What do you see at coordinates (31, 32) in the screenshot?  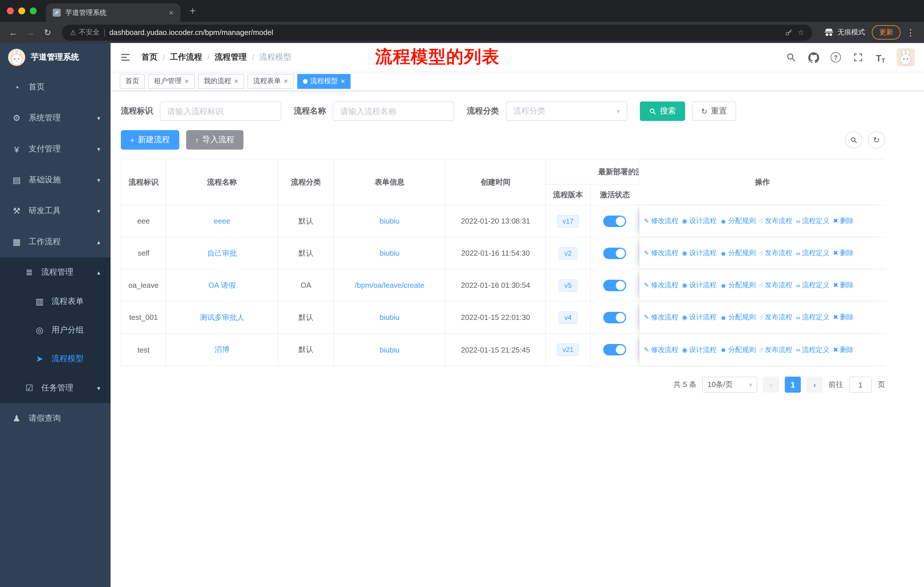 I see `forward-icon: →` at bounding box center [31, 32].